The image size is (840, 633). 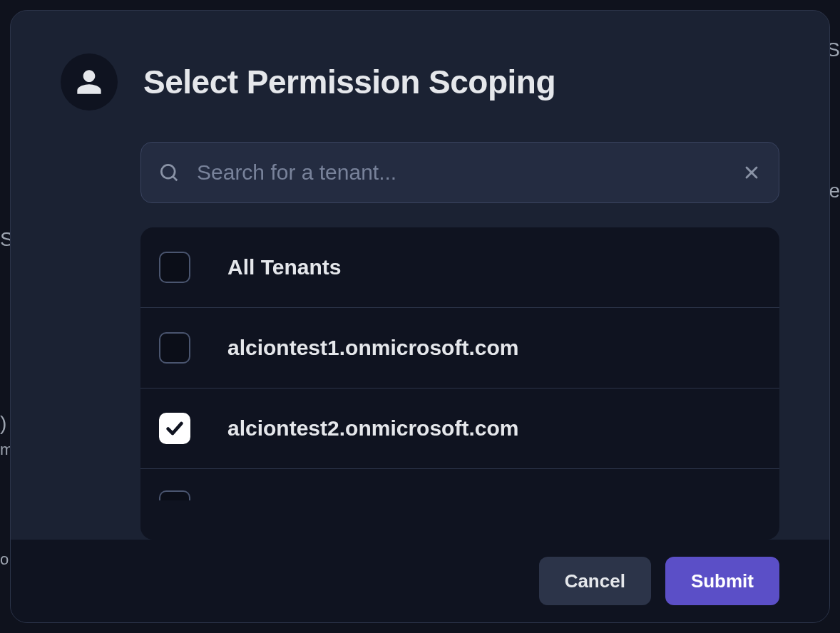 I want to click on modal-title: Select Permission Scoping, so click(x=349, y=82).